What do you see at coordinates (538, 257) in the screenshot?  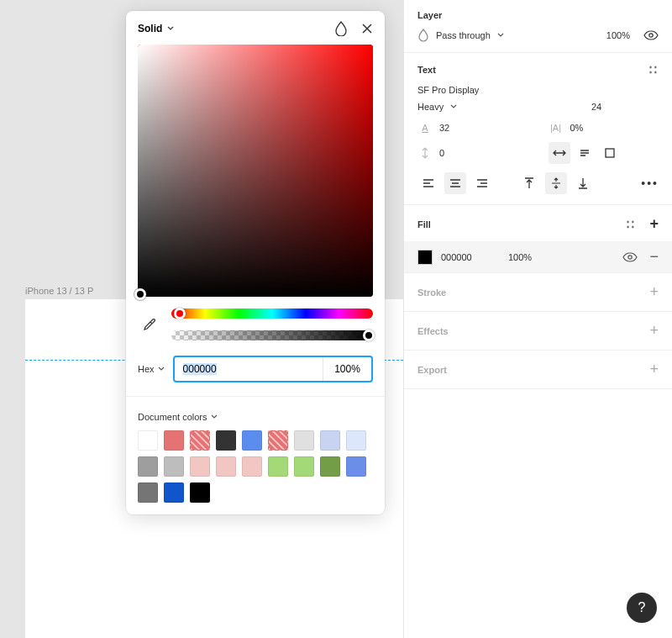 I see `fill-row: 000000 100% −` at bounding box center [538, 257].